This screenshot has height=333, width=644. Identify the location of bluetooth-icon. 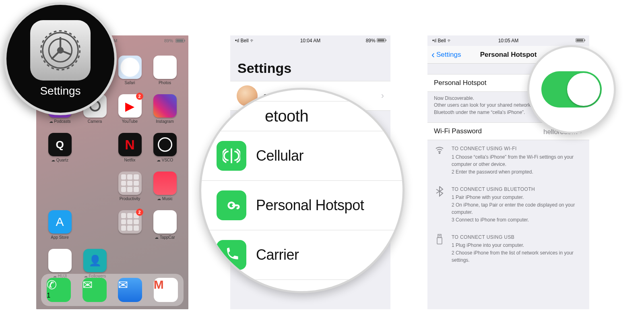
(440, 205).